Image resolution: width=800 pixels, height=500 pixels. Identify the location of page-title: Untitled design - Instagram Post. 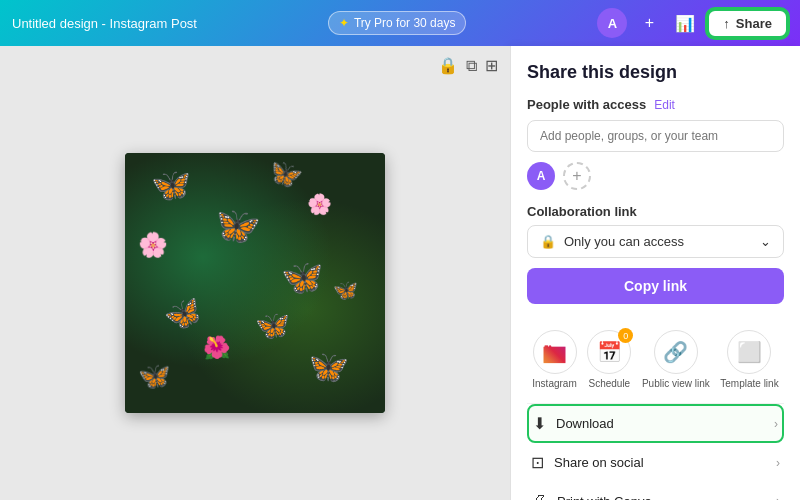
(104, 24).